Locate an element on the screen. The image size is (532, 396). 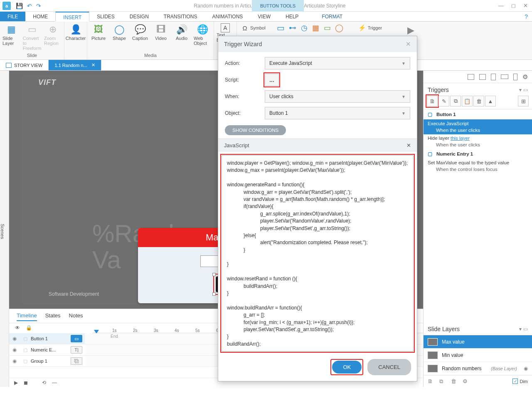
redo-icon: ↷ is located at coordinates (39, 6).